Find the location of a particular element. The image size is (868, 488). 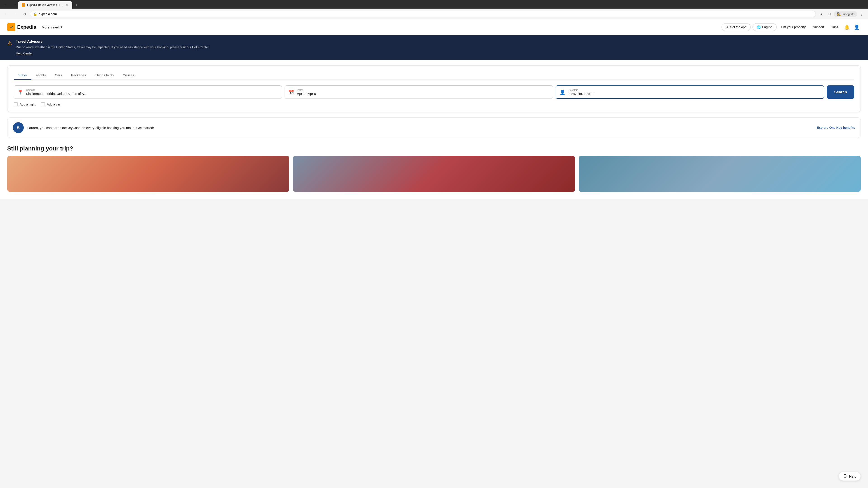

forward-nav-btn: → is located at coordinates (14, 5).